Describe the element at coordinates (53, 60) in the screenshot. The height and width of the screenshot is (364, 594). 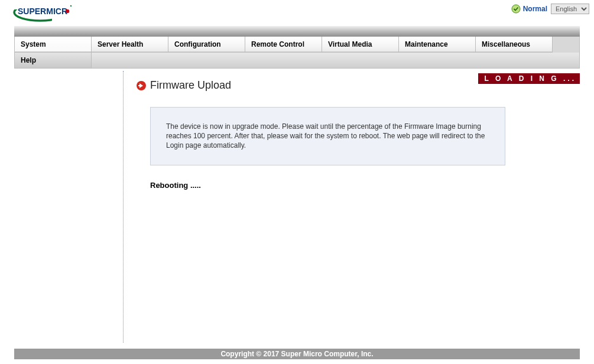
I see `nav-help: Help` at that location.